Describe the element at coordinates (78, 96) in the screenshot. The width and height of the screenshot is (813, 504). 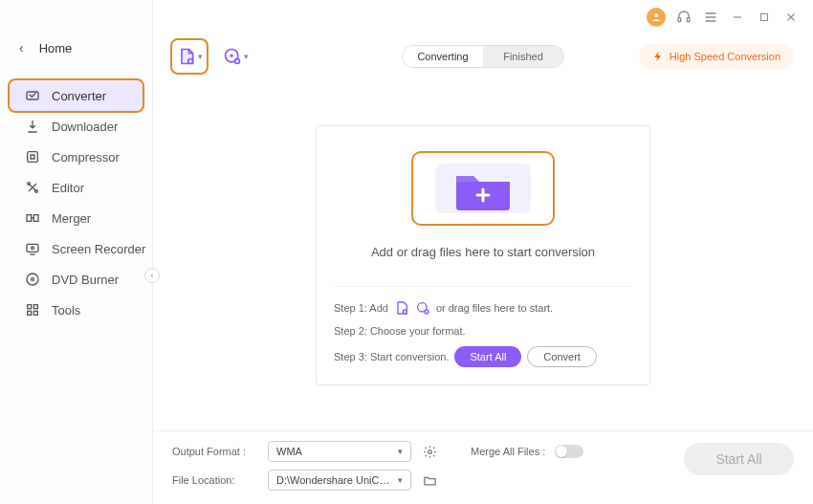
I see `sidebar-item-label: Converter` at that location.